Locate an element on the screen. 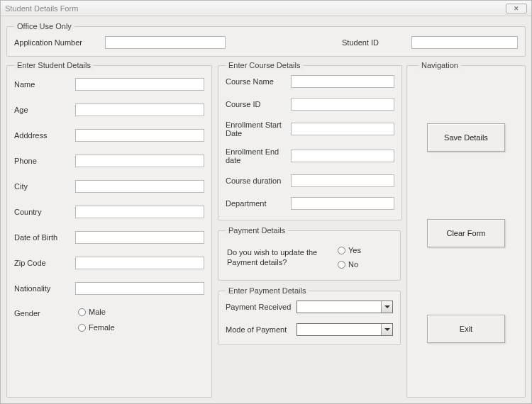 The image size is (532, 404). name-input is located at coordinates (140, 84).